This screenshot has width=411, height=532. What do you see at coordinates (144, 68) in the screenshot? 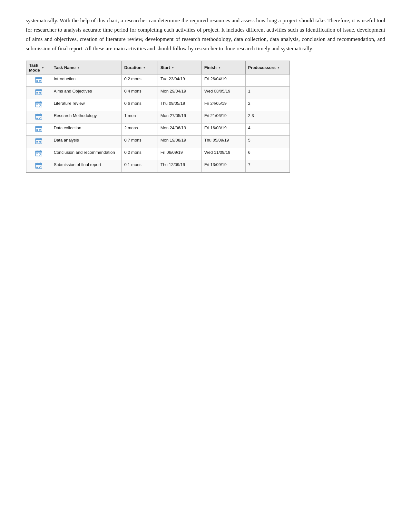
I see `th-duration-sort-icon: ▼` at bounding box center [144, 68].